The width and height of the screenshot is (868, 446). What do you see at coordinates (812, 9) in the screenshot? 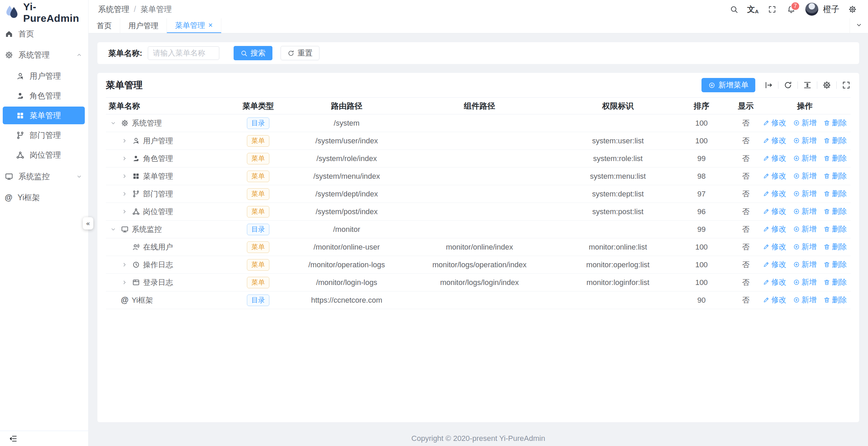
I see `avatar` at bounding box center [812, 9].